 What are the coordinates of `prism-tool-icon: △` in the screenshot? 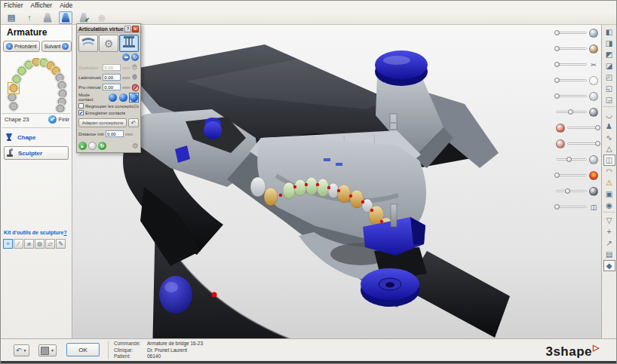 It's located at (609, 149).